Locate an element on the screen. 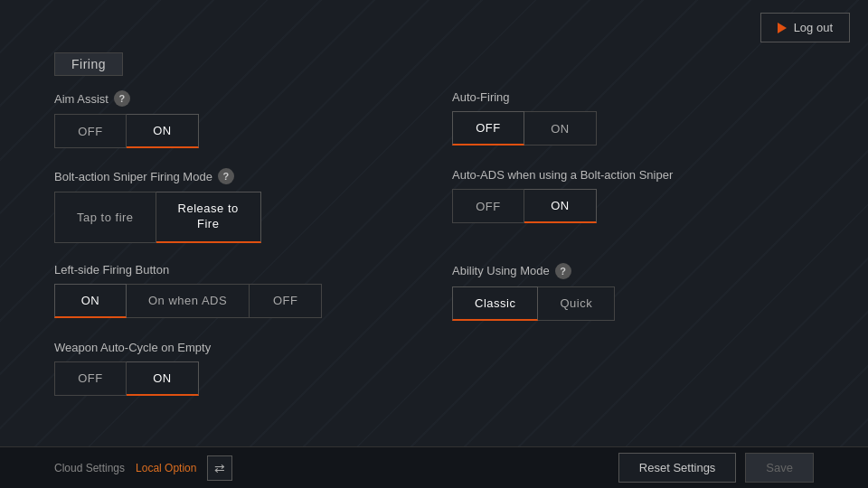  aim-assist-label: Aim Assist ? is located at coordinates (235, 99).